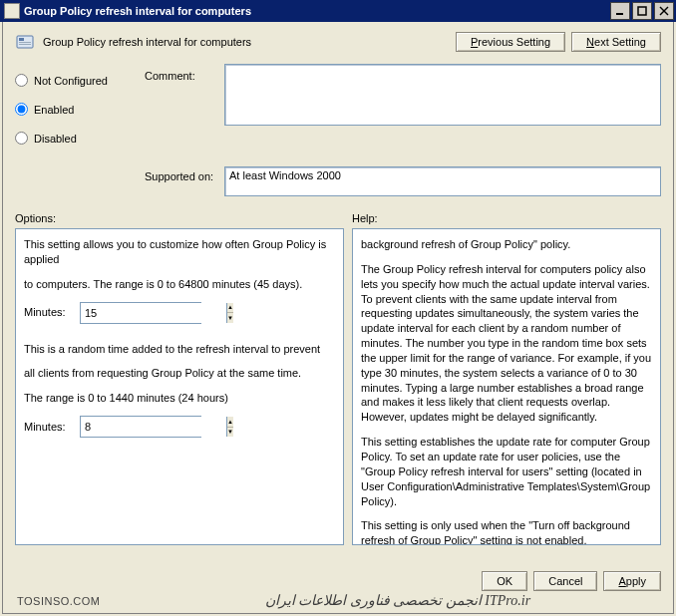 This screenshot has width=676, height=616. I want to click on supported-row: Supported on: At least Windows 2000, so click(338, 183).